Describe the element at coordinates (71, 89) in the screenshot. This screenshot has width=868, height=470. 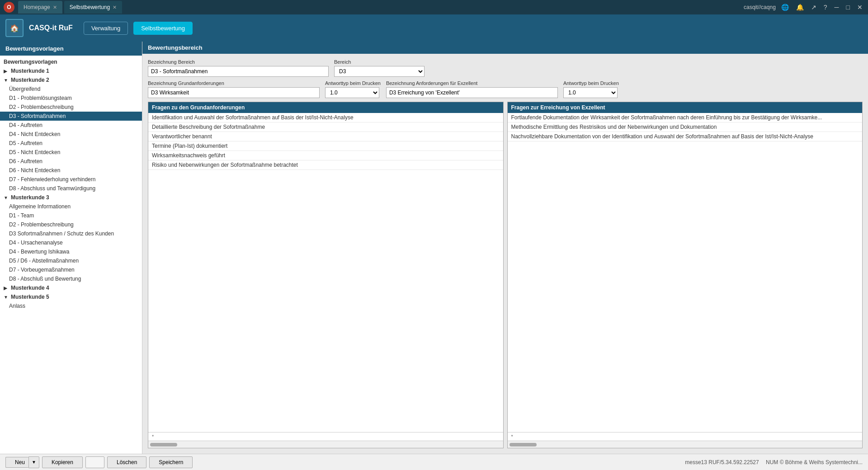
I see `sidebar-item-uebergreifend: Übergreifend` at that location.